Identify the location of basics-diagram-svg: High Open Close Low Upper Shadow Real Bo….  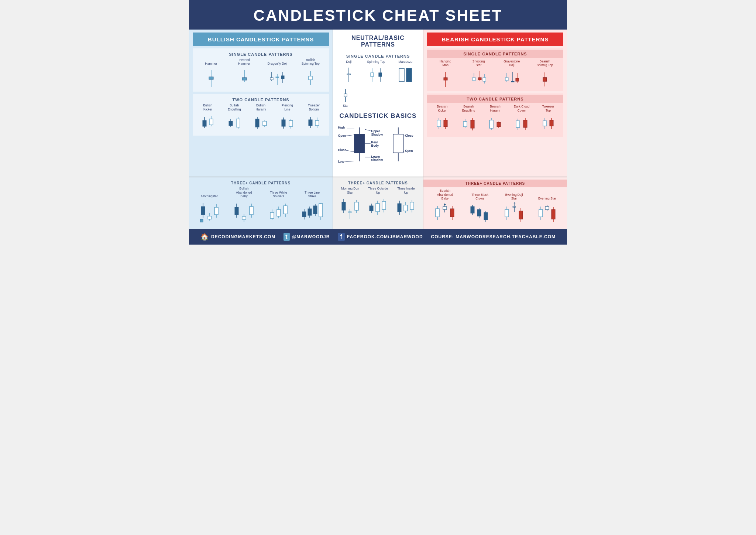
(378, 147).